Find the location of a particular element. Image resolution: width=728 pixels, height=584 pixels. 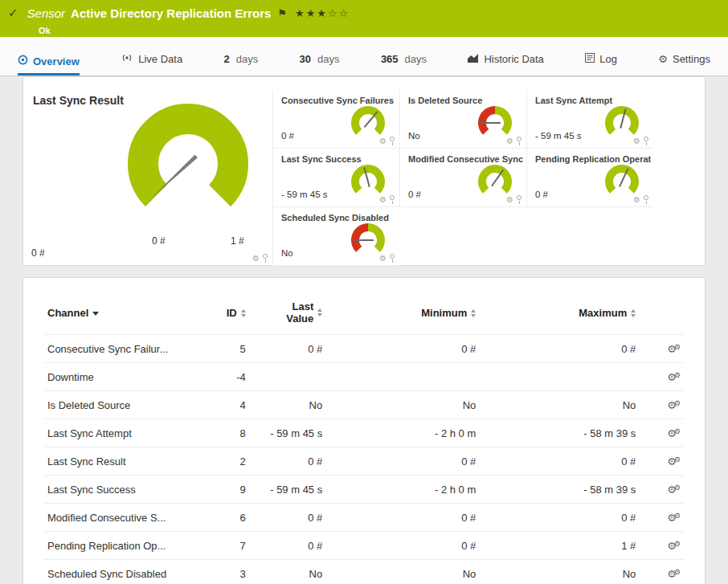

tab-historic-data: Historic Data is located at coordinates (505, 64).